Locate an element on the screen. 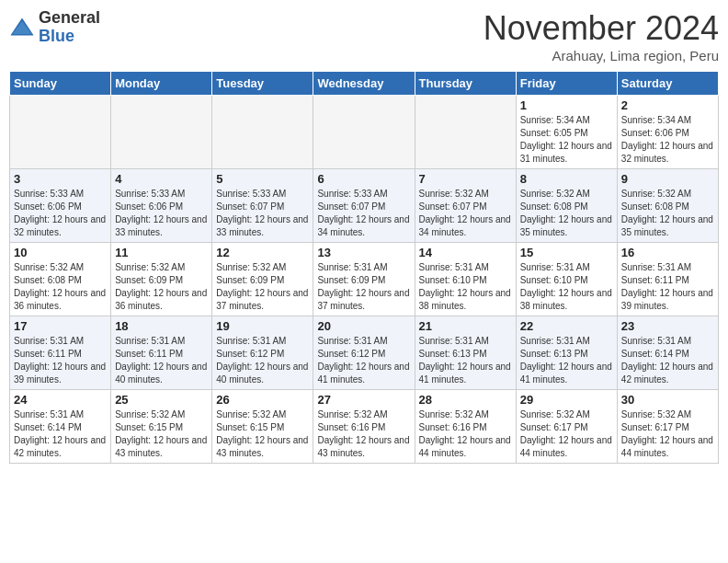 The height and width of the screenshot is (563, 728). month-title: November 2024 is located at coordinates (601, 29).